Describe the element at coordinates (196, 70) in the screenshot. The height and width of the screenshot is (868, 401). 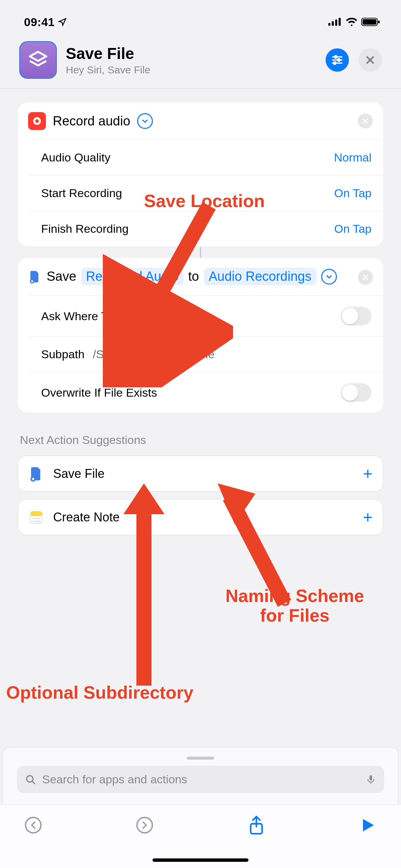
I see `siri-phrase: Hey Siri, Save File` at that location.